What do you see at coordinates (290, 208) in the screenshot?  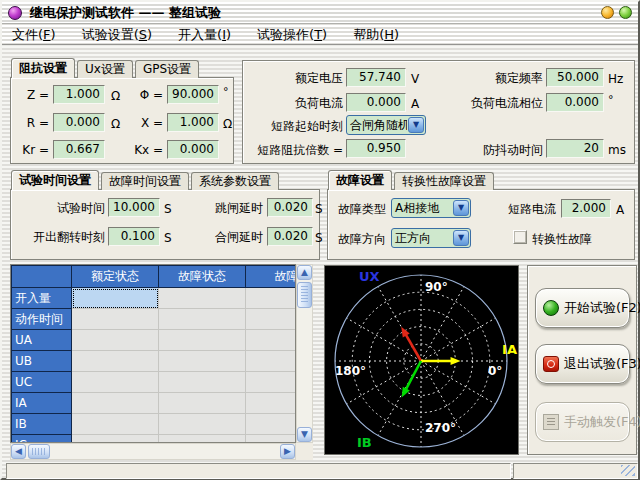 I see `trip-delay-input: 0.020` at bounding box center [290, 208].